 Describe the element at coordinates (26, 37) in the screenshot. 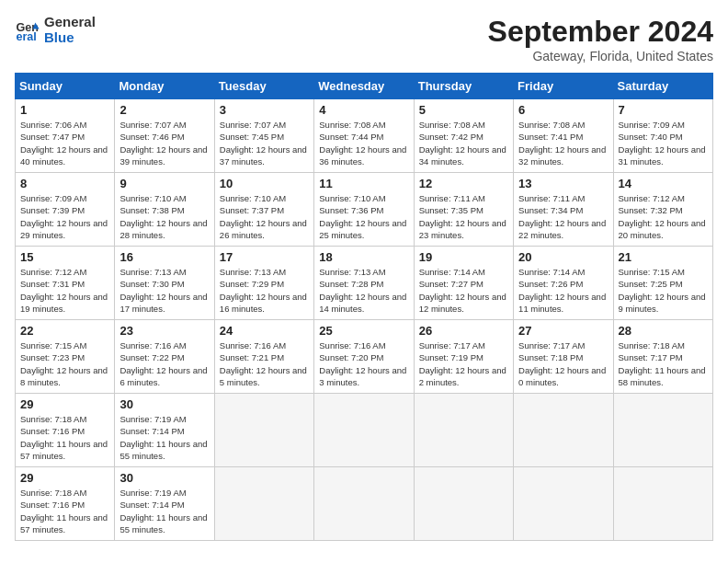

I see `svg-text: eral` at that location.